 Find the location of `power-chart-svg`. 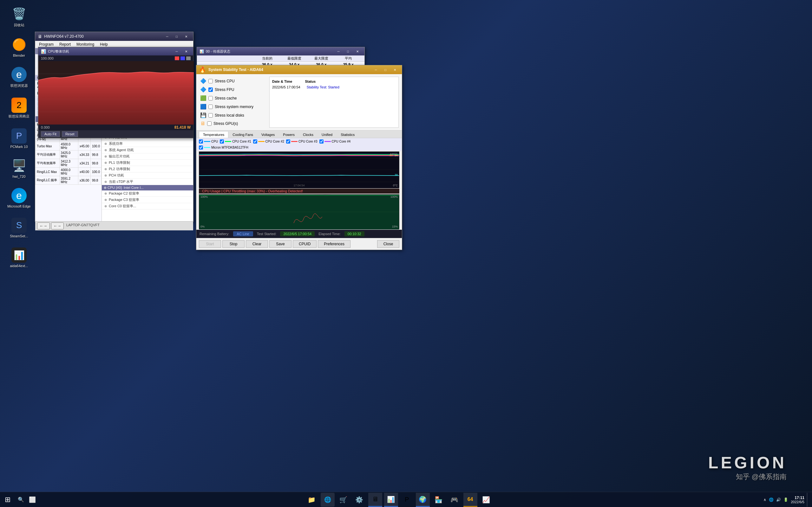

power-chart-svg is located at coordinates (116, 93).